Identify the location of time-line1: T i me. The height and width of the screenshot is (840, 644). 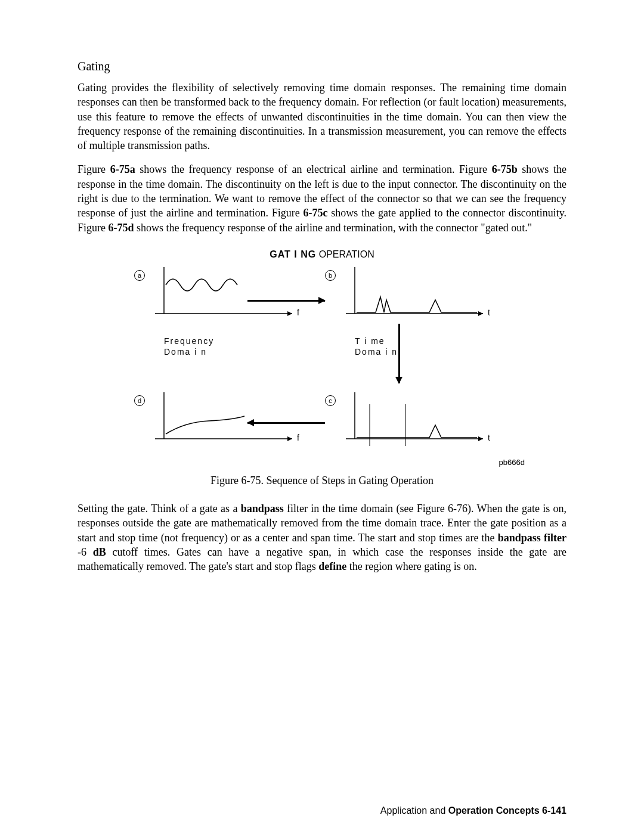
(376, 341).